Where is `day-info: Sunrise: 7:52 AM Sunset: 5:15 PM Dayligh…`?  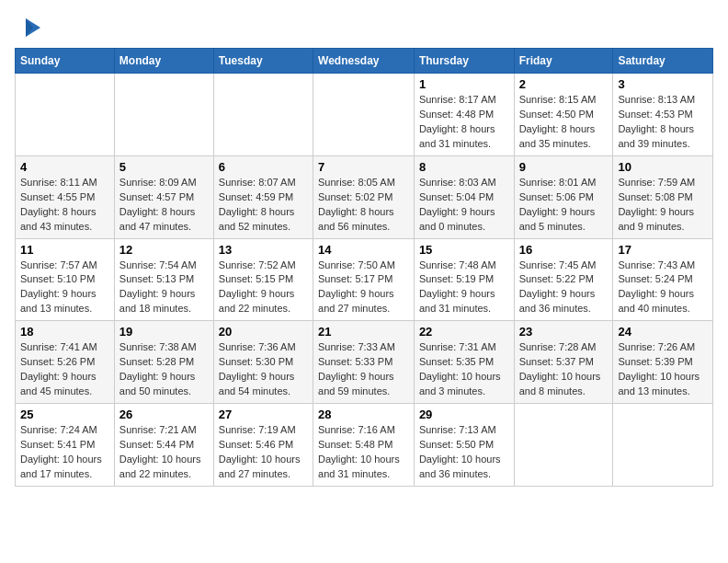 day-info: Sunrise: 7:52 AM Sunset: 5:15 PM Dayligh… is located at coordinates (263, 288).